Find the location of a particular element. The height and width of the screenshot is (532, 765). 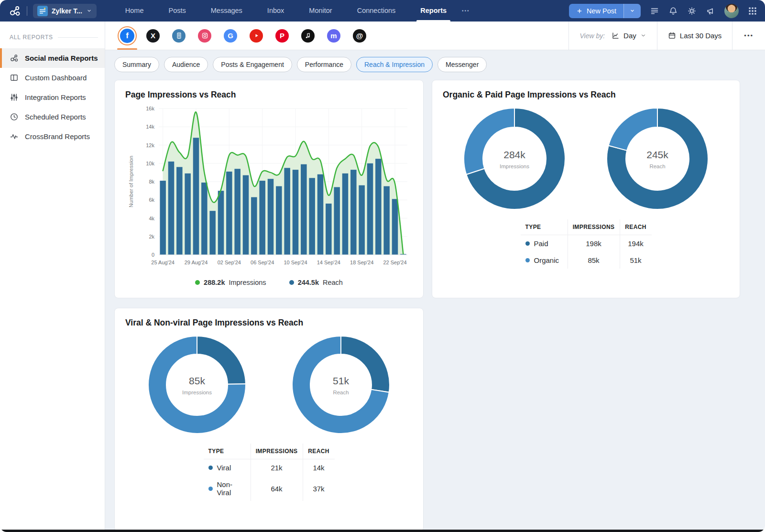

tab-posts-engagement: Posts & Engagement is located at coordinates (252, 65).